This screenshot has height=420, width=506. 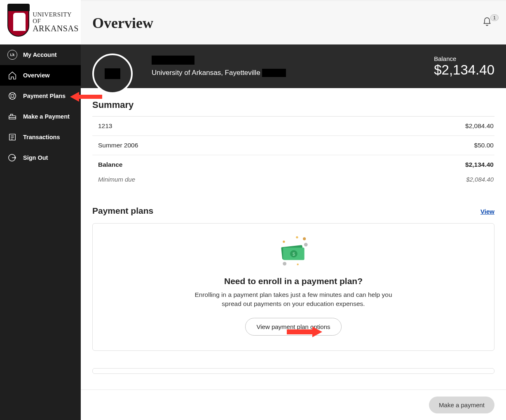 What do you see at coordinates (40, 55) in the screenshot?
I see `sidebar-item-label: My Account` at bounding box center [40, 55].